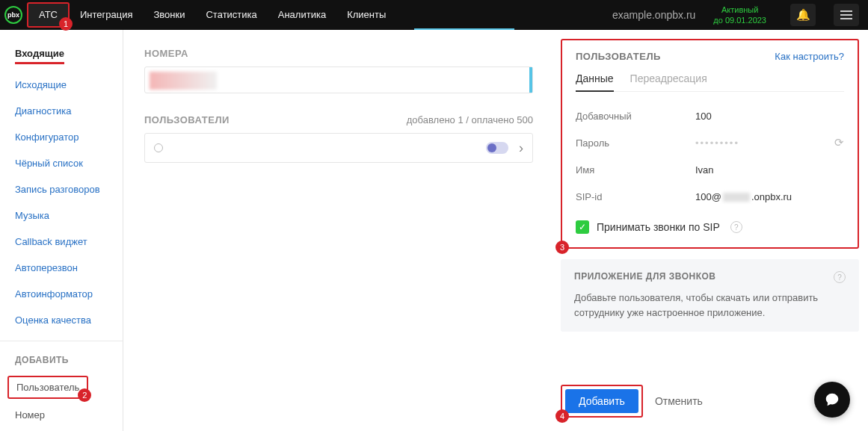 This screenshot has width=868, height=431. What do you see at coordinates (61, 85) in the screenshot?
I see `sidebar-item-outgoing: Исходящие` at bounding box center [61, 85].